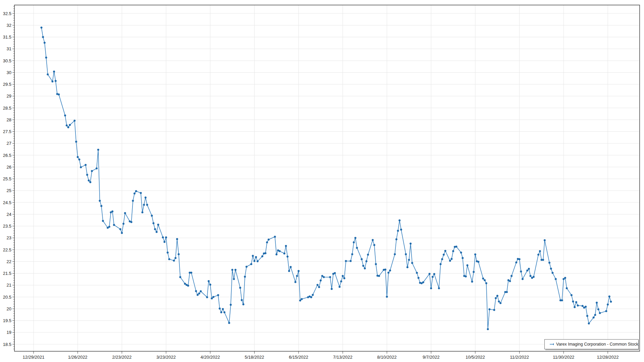 Image resolution: width=644 pixels, height=362 pixels. I want to click on svg-text: 6/15/2022, so click(299, 357).